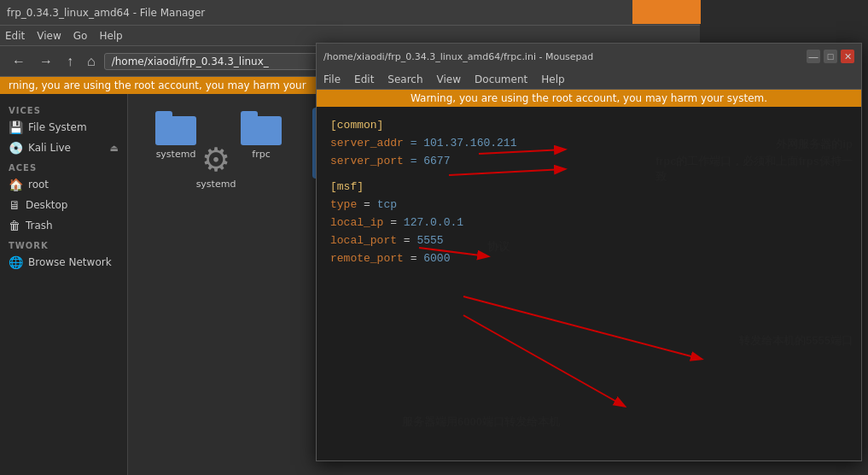 Image resolution: width=868 pixels, height=475 pixels. Describe the element at coordinates (589, 224) in the screenshot. I see `code-line-local-ip: local_ip = 127.0.0.1` at that location.